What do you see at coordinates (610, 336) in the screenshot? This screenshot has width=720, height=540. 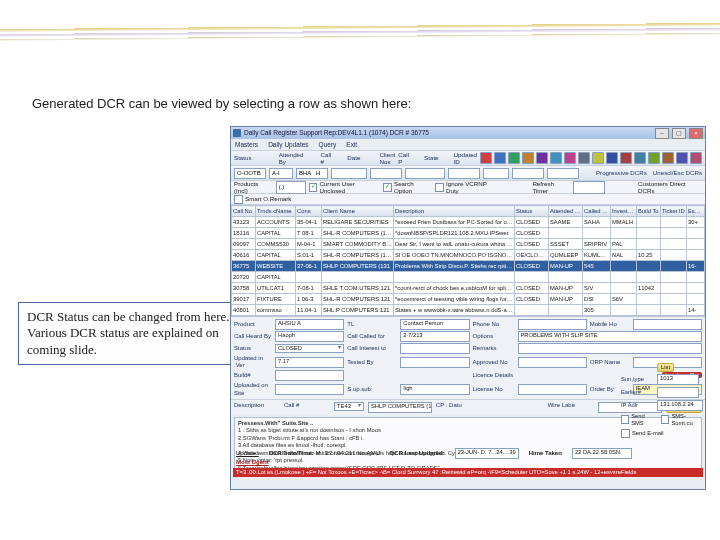 I see `options-val: PROBLEMS WITH SLIP SITE` at bounding box center [610, 336].